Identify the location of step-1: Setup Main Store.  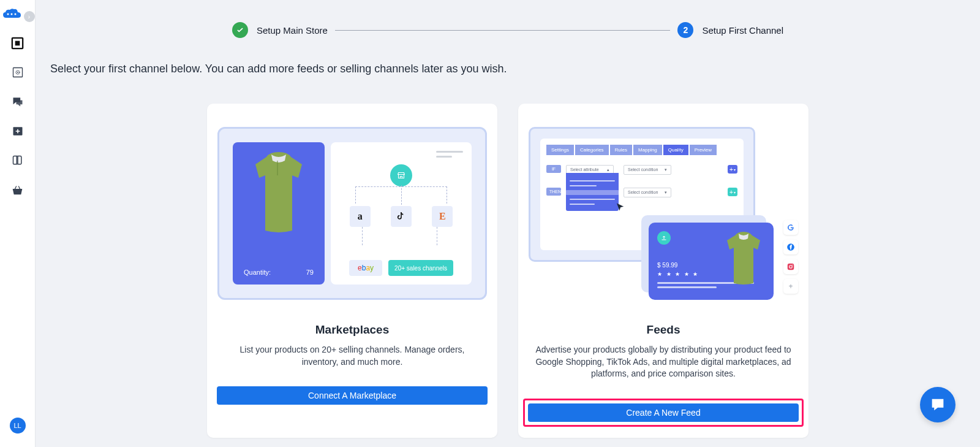
(280, 30).